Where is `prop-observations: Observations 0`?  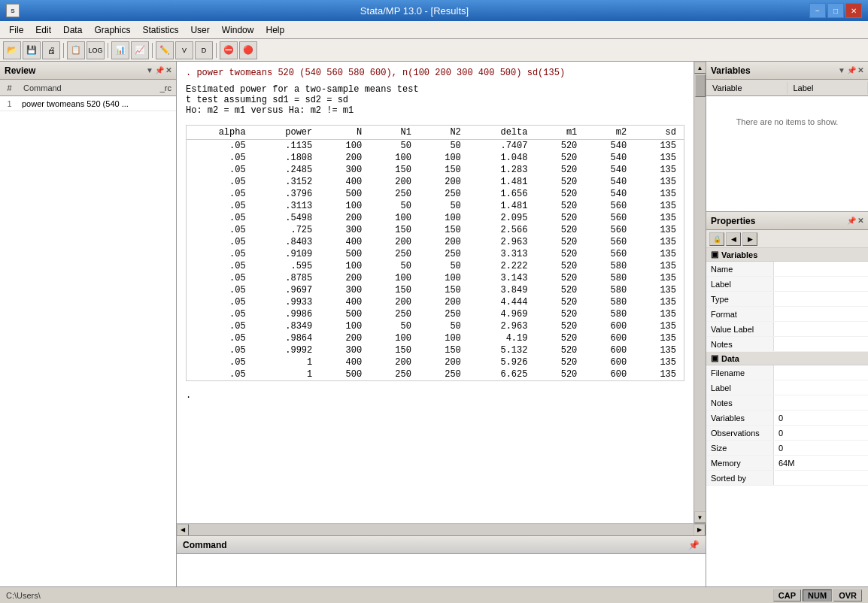 prop-observations: Observations 0 is located at coordinates (787, 433).